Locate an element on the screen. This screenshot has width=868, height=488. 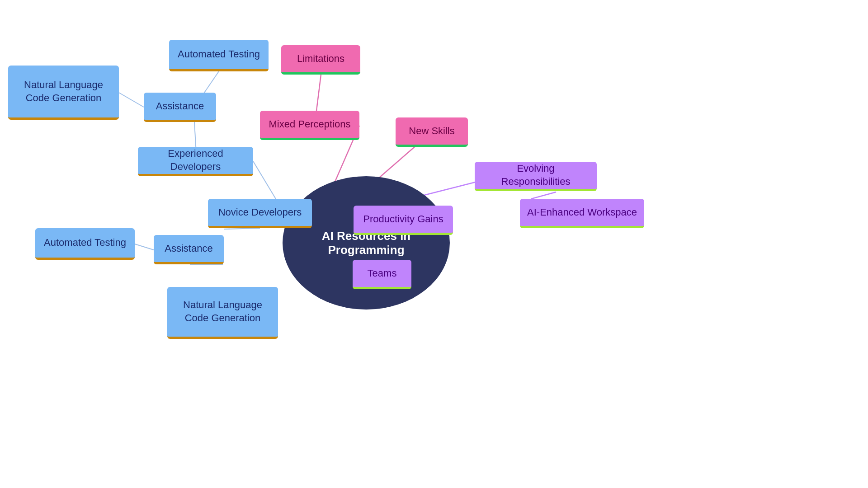
assistance-bottom-label: Assistance is located at coordinates (189, 249).